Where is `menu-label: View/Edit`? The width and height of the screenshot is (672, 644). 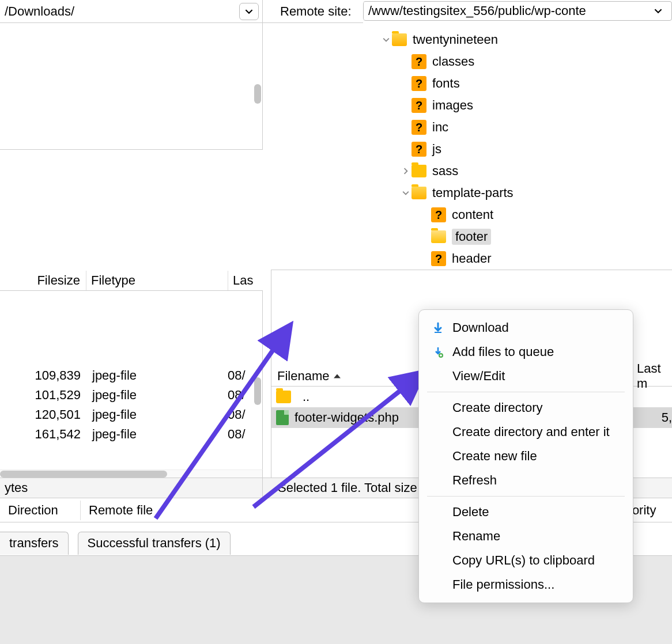 menu-label: View/Edit is located at coordinates (478, 376).